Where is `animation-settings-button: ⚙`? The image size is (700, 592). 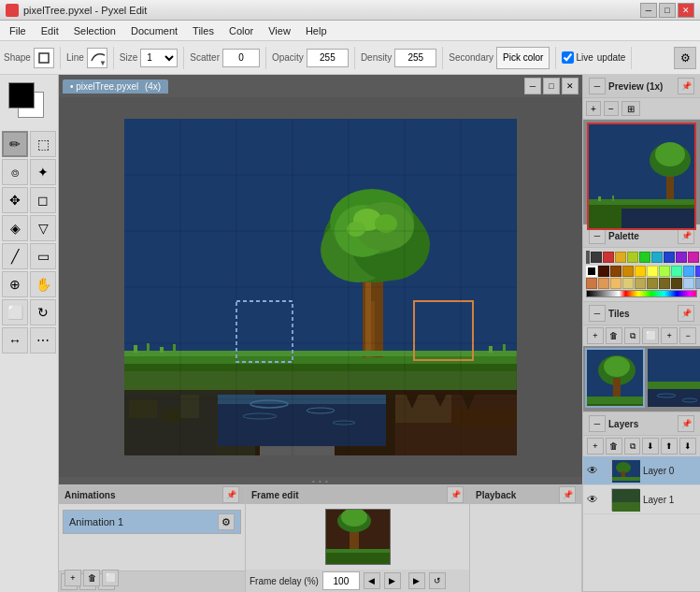 animation-settings-button: ⚙ is located at coordinates (226, 522).